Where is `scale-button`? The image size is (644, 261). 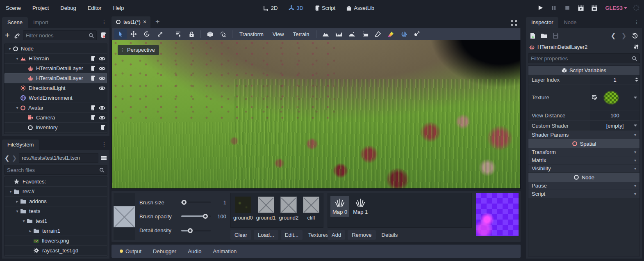 scale-button is located at coordinates (160, 34).